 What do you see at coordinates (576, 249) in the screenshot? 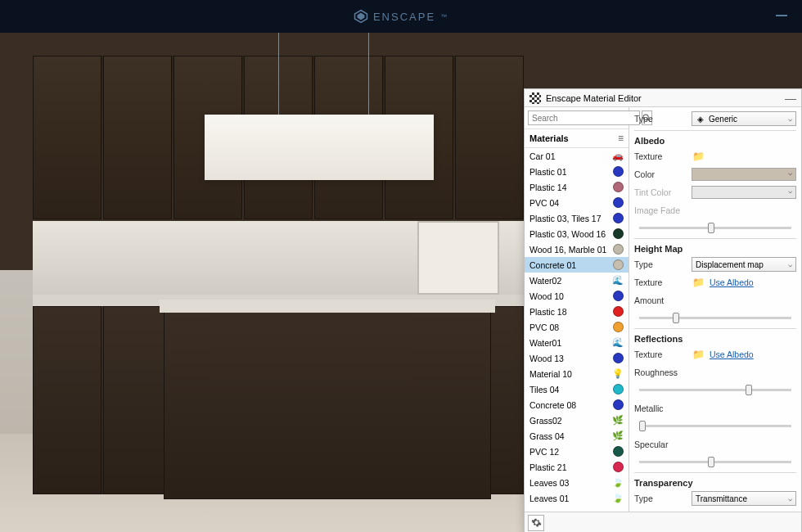
I see `material-item: Wood 16, Marble 01` at bounding box center [576, 249].